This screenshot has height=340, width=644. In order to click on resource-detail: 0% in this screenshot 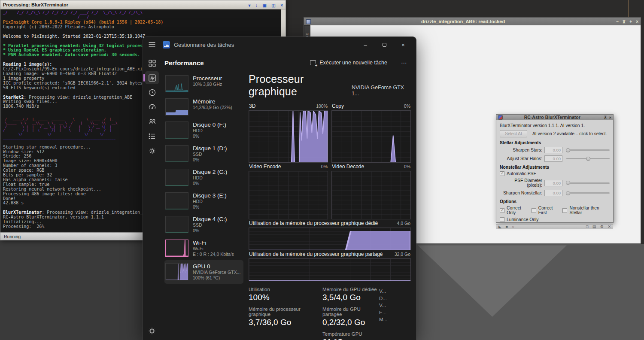, I will do `click(210, 231)`.